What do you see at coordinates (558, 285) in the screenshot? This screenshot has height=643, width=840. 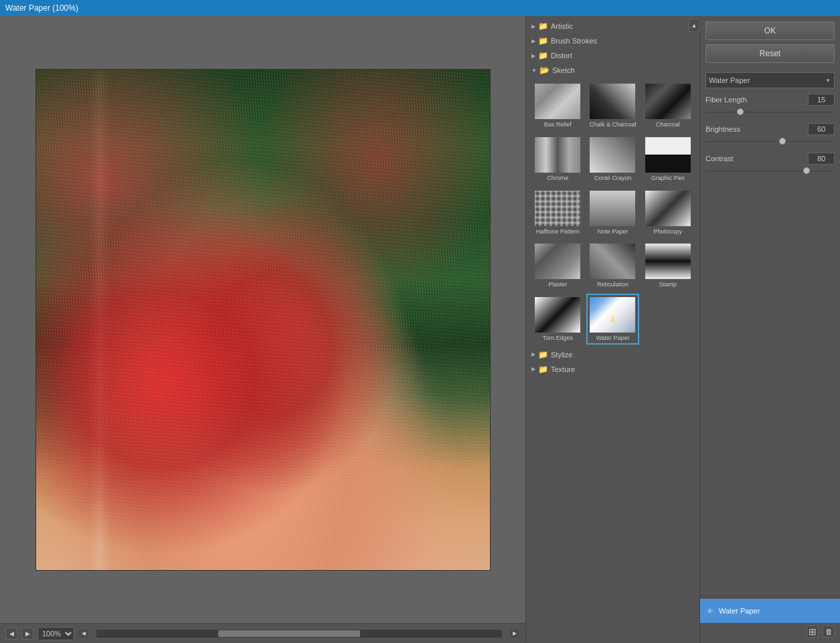 I see `plaster-label: Plaster` at bounding box center [558, 285].